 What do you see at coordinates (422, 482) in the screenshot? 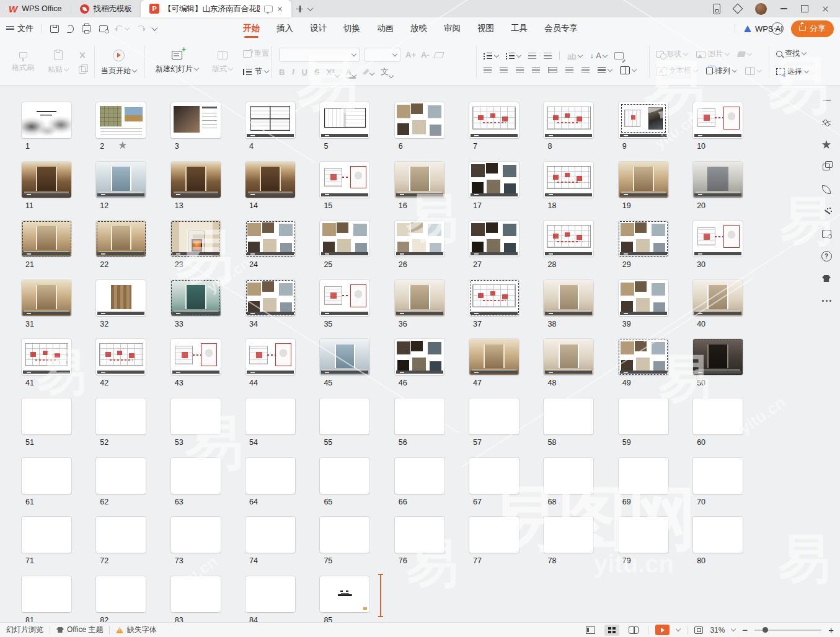
I see `slide-cell-66: 66` at bounding box center [422, 482].